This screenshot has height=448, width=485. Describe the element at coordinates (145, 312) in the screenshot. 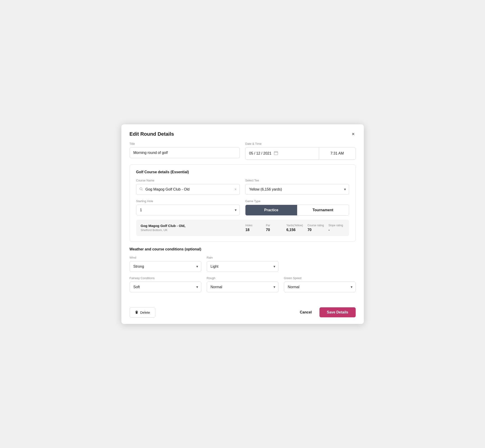

I see `delete-label: Delete` at that location.